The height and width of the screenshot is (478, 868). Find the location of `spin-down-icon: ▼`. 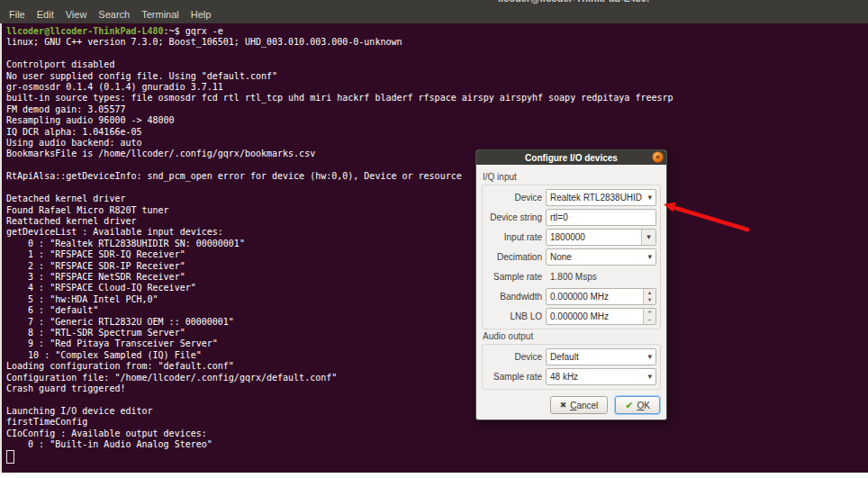

spin-down-icon: ▼ is located at coordinates (650, 301).